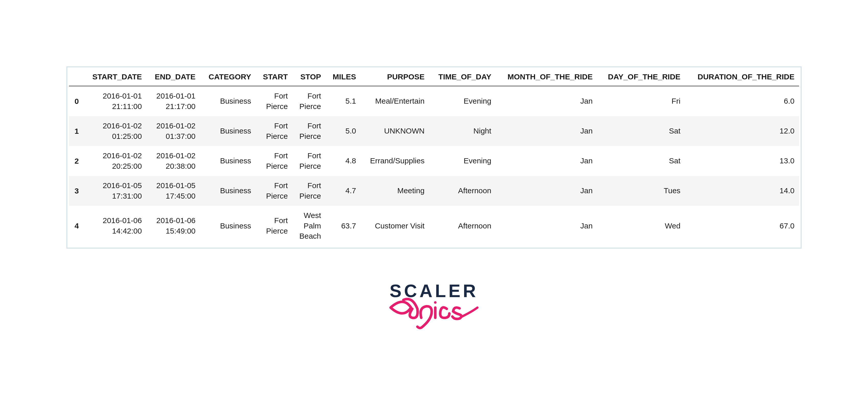 The width and height of the screenshot is (868, 413). I want to click on col-duration-of-ride: DURATION_OF_THE_RIDE, so click(742, 77).